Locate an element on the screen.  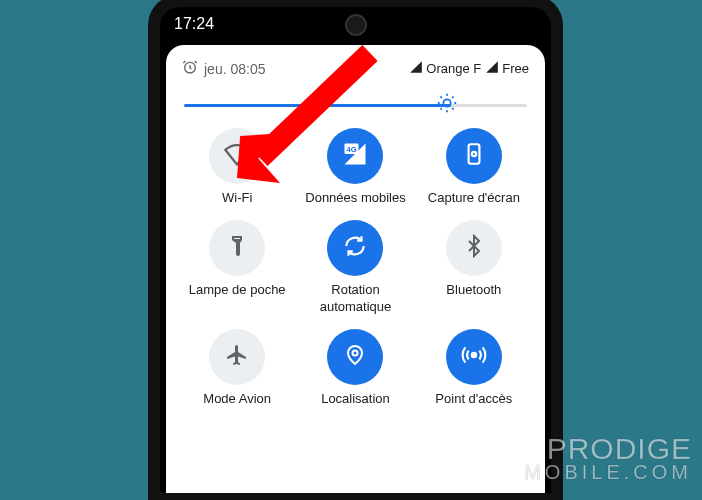
mobile-data-button: 4G is located at coordinates (355, 156).